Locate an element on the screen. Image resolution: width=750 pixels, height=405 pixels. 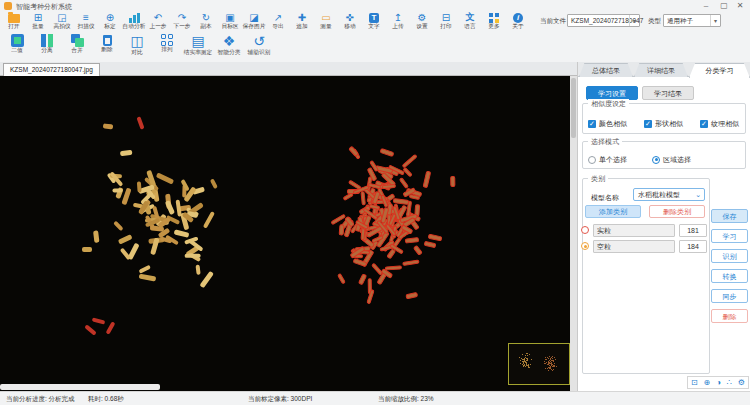
toolbar-button-text: T文字 is located at coordinates (374, 22).